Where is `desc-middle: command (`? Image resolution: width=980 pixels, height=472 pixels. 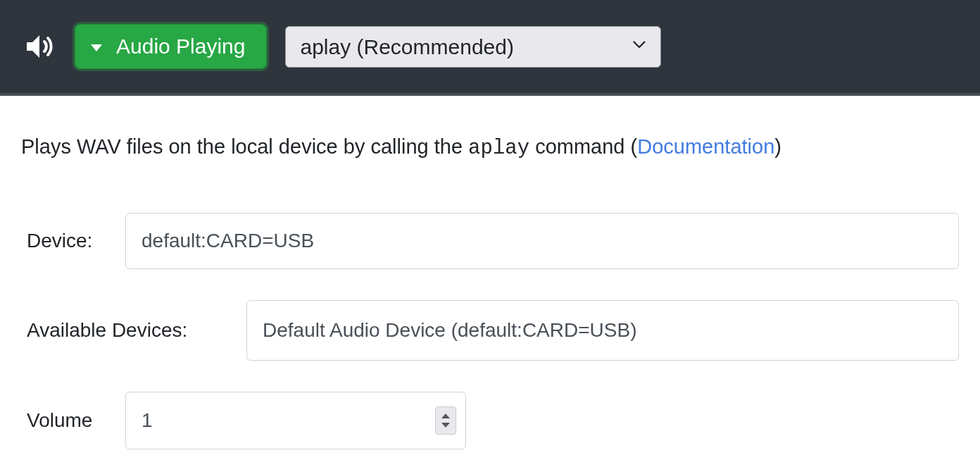 desc-middle: command ( is located at coordinates (583, 147).